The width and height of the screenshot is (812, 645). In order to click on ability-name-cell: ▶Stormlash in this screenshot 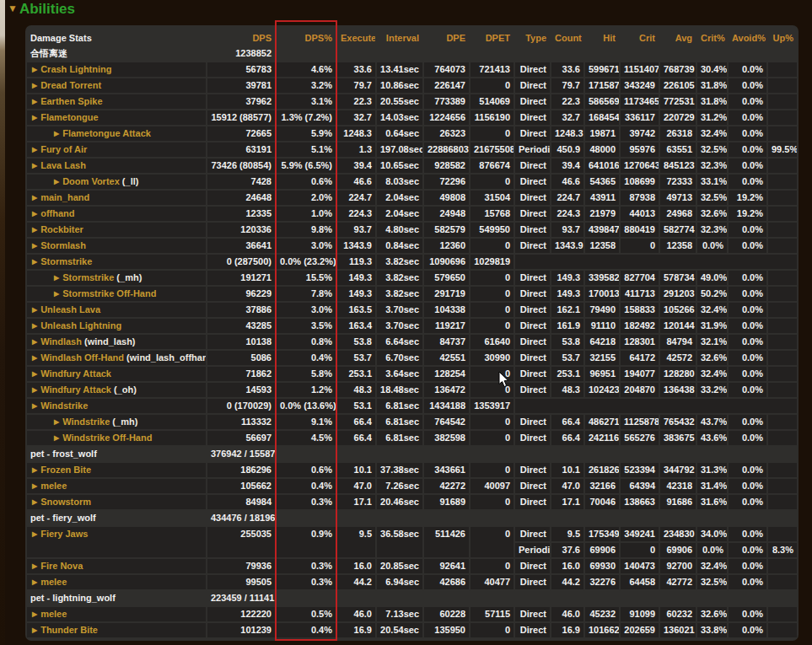, I will do `click(116, 246)`.